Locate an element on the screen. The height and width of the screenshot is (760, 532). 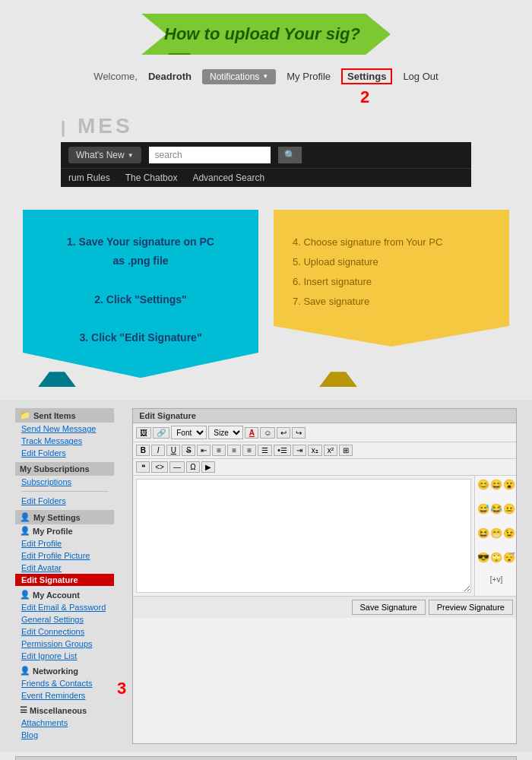
save-signature-btn: Save Signature is located at coordinates (389, 607).